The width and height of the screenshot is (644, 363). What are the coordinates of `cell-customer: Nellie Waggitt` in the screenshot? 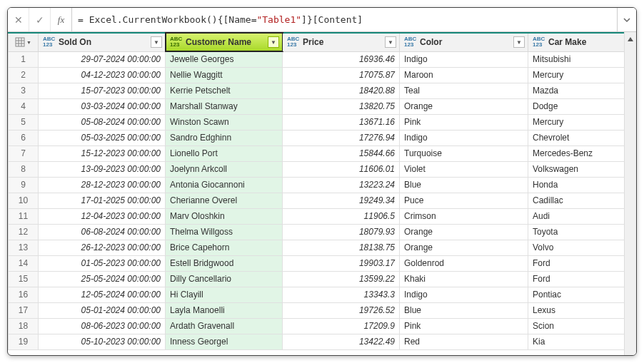 It's located at (224, 75).